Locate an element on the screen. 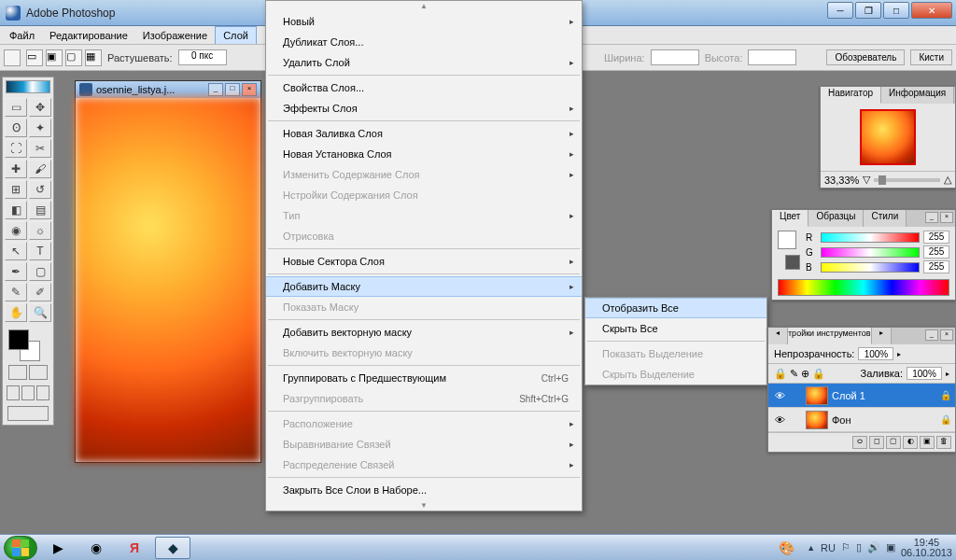 The image size is (956, 560). jump-to-ir is located at coordinates (28, 413).